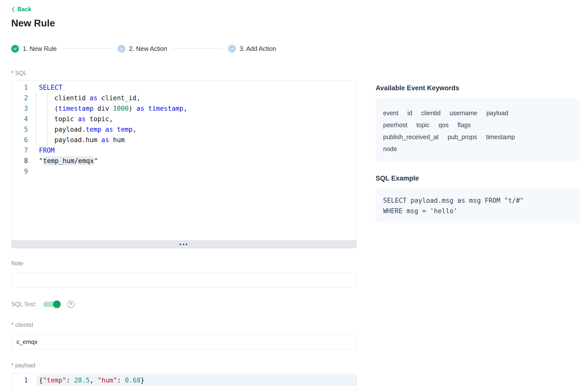 The height and width of the screenshot is (391, 588). I want to click on line-number: 4, so click(24, 119).